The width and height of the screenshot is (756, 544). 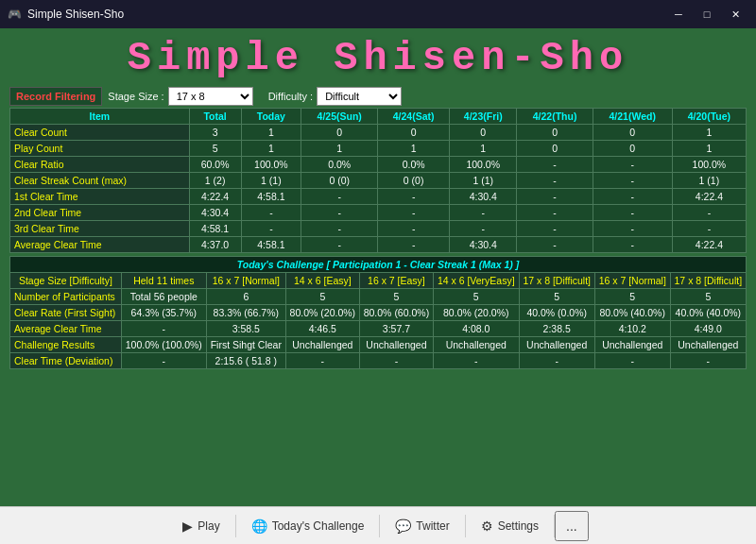 I want to click on ch-col-2: 14 x 6 [Easy], so click(x=322, y=281).